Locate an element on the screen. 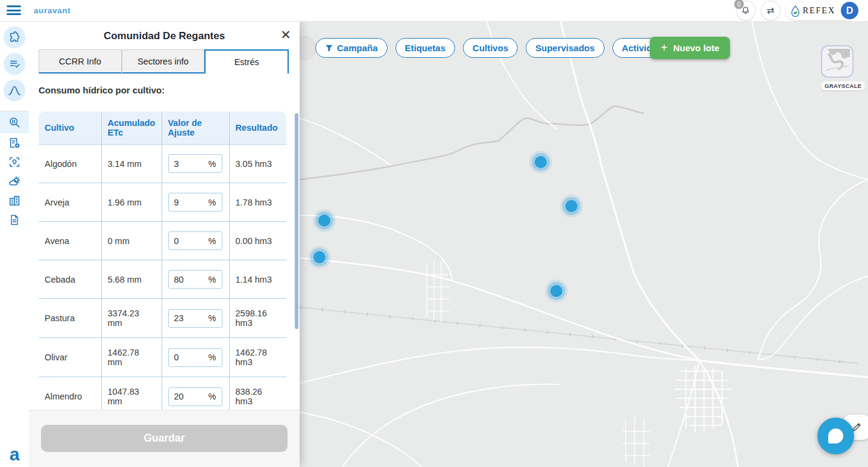  close-icon: ✕ is located at coordinates (286, 35).